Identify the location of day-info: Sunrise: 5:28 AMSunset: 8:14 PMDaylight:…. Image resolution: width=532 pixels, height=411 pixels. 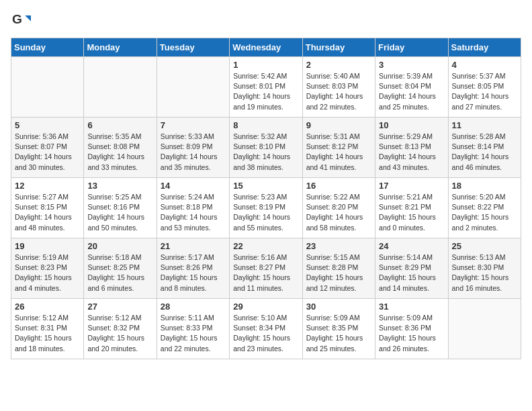
(485, 152).